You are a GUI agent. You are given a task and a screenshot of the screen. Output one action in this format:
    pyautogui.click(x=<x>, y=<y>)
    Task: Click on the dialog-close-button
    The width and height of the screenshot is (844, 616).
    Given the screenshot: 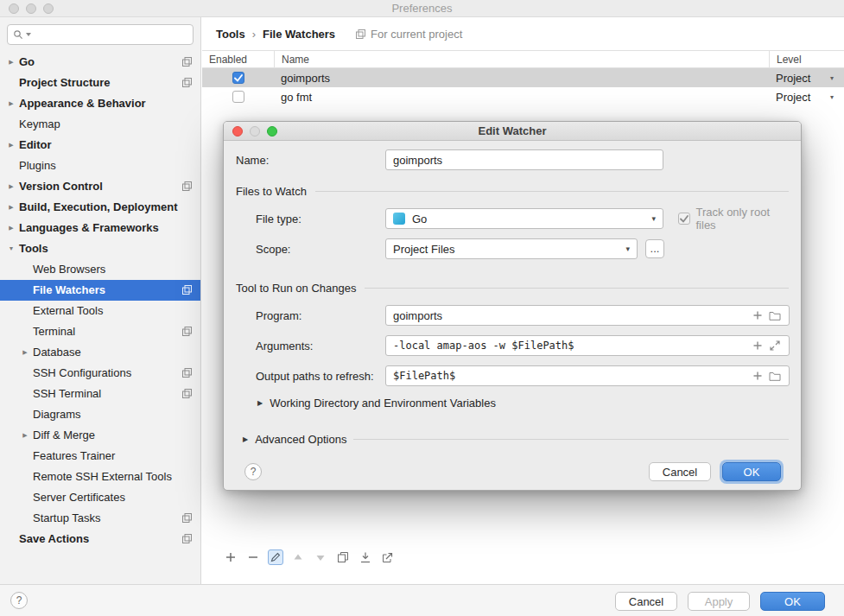 What is the action you would take?
    pyautogui.click(x=238, y=131)
    